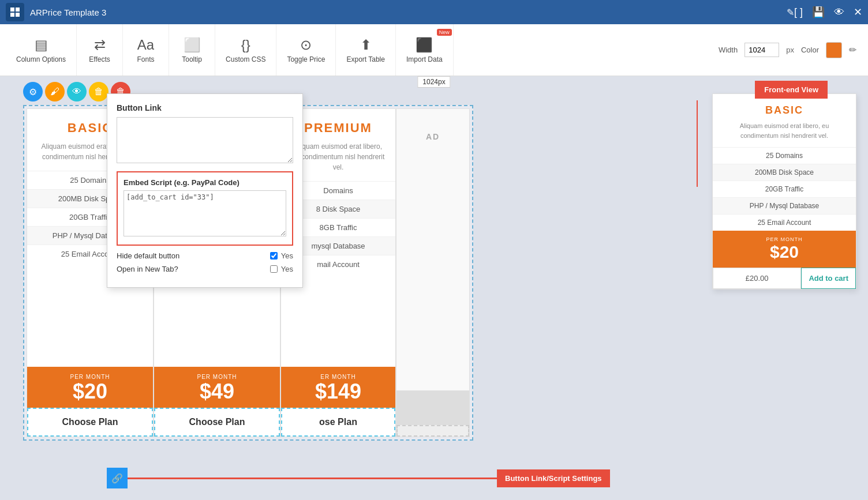 The height and width of the screenshot is (500, 868). I want to click on hide-default-label: Hide default button, so click(193, 256).